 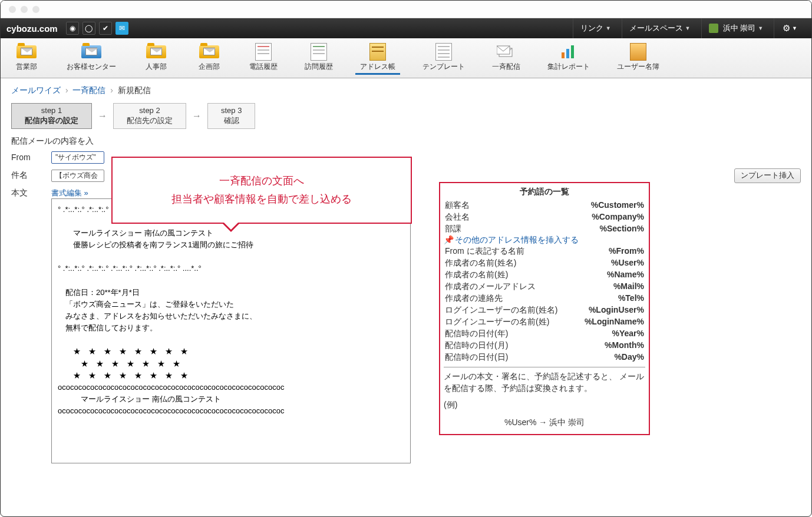 I want to click on from-label: From, so click(x=28, y=157).